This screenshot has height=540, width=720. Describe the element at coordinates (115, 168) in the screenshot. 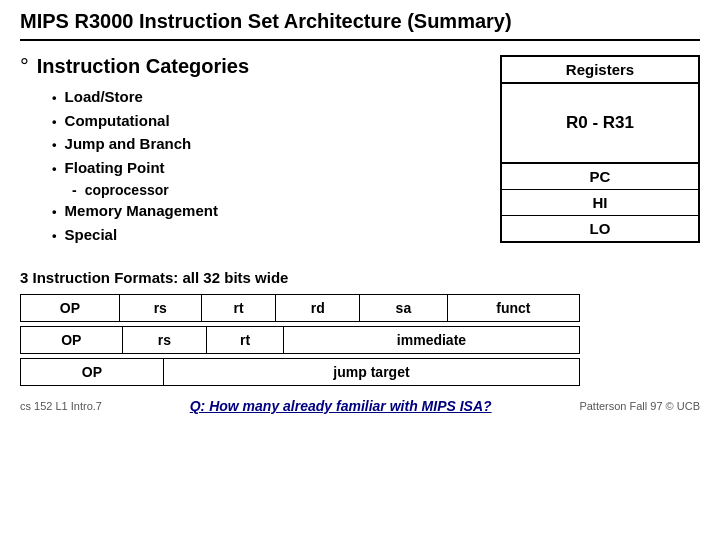

I see `item-label: Floating Point` at that location.